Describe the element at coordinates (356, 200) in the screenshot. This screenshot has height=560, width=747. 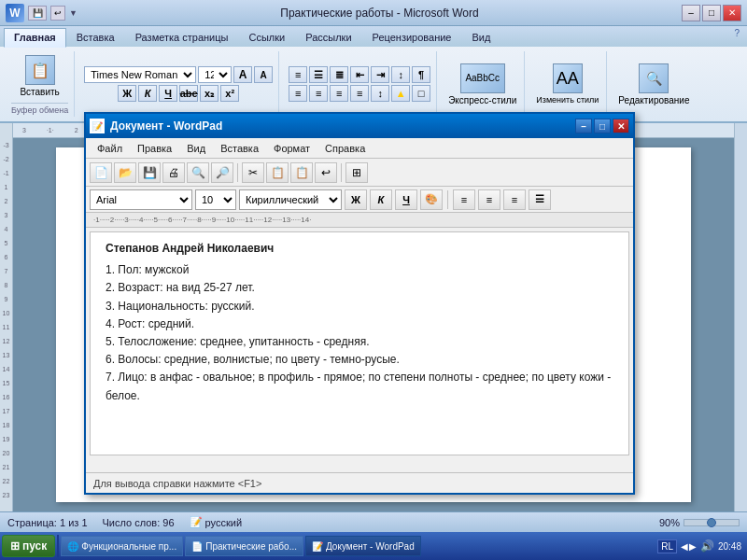
I see `wp-bold-btn: Ж` at that location.